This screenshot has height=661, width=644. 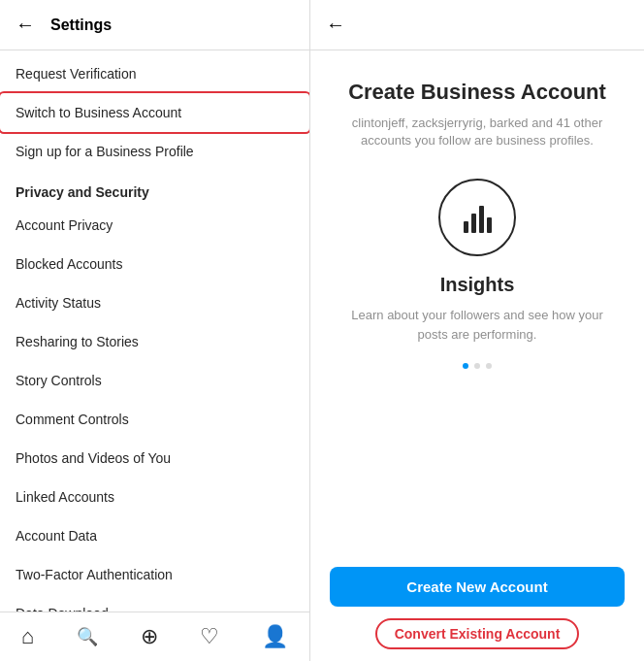 I want to click on menu-item-photos-videos: Photos and Videos of You, so click(x=155, y=458).